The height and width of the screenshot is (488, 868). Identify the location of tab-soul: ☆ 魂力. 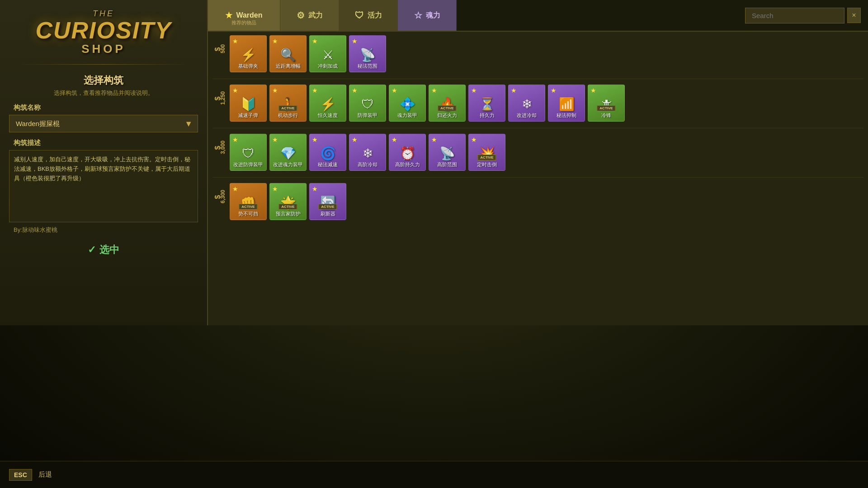
(427, 15).